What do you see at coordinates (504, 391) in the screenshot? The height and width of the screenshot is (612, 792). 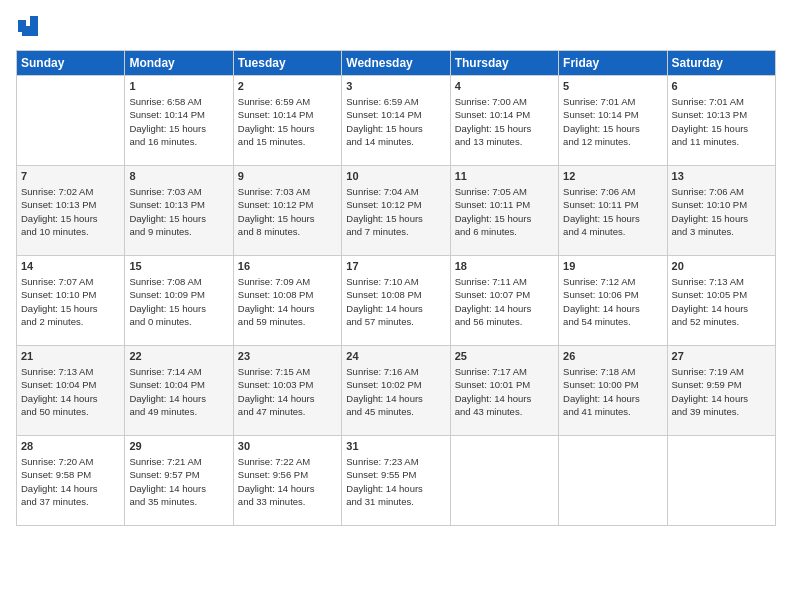 I see `calendar-cell: 25Sunrise: 7:17 AM Sunset: 10:01 PM Dayl…` at bounding box center [504, 391].